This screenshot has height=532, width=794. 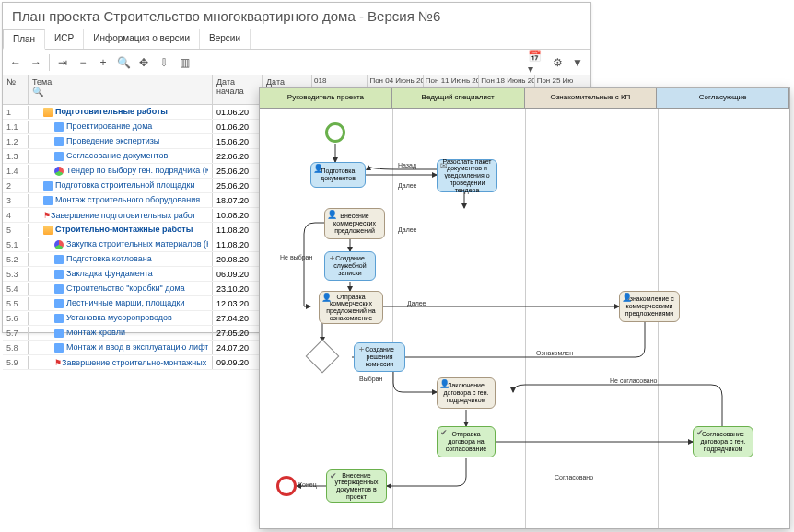 What do you see at coordinates (103, 63) in the screenshot?
I see `zoom-in-icon: +` at bounding box center [103, 63].